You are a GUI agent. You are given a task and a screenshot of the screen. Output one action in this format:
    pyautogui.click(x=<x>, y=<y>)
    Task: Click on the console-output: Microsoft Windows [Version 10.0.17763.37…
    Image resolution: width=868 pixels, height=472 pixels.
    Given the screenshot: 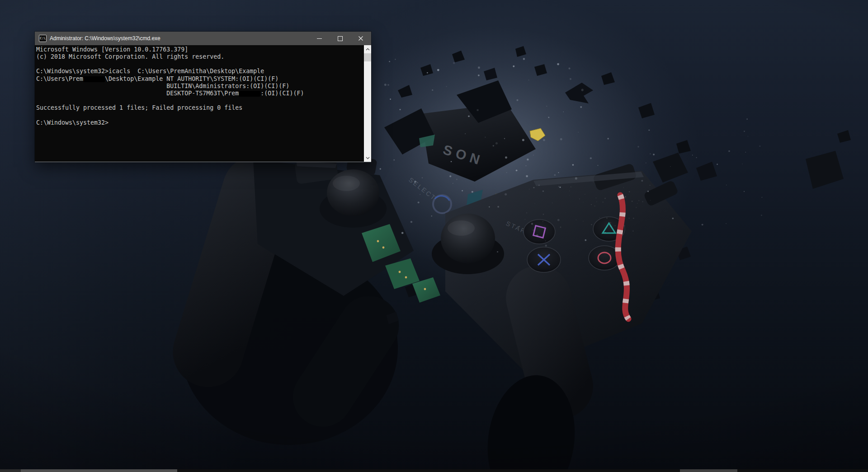 What is the action you would take?
    pyautogui.click(x=200, y=86)
    